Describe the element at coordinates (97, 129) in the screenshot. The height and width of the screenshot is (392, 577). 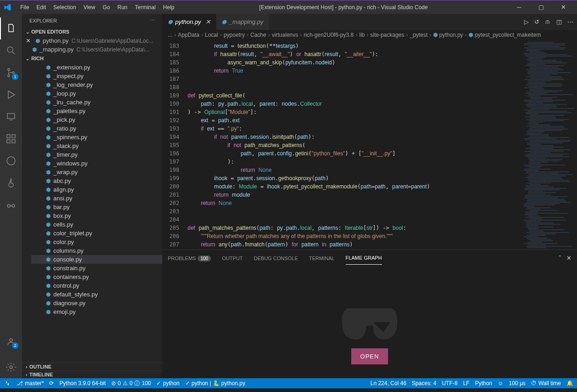
I see `file-item: ⬢_ratio.py` at that location.